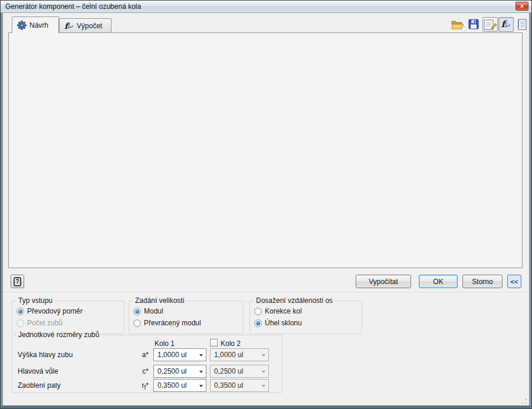 The height and width of the screenshot is (409, 532). I want to click on radio-korekce-kol-label: Korekce kol, so click(283, 311).